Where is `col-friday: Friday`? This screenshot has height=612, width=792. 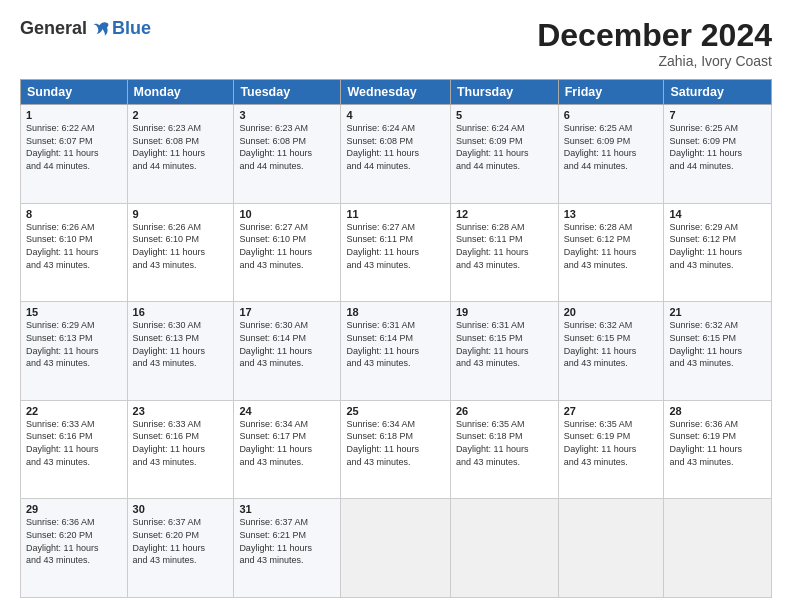
col-friday: Friday is located at coordinates (611, 92).